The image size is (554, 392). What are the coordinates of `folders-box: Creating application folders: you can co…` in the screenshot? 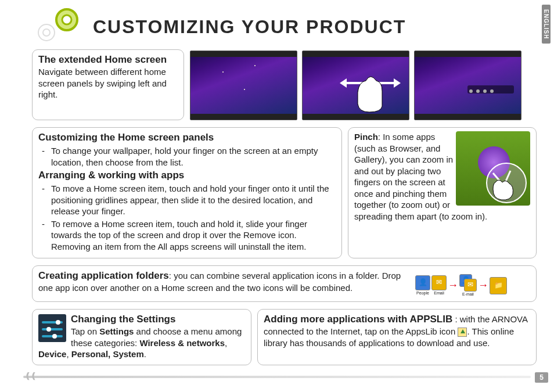 It's located at (285, 283).